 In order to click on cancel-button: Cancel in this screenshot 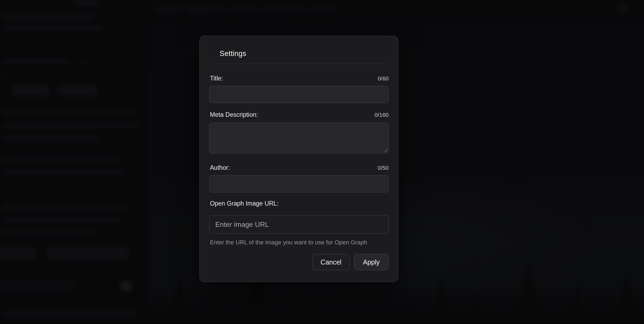, I will do `click(331, 262)`.